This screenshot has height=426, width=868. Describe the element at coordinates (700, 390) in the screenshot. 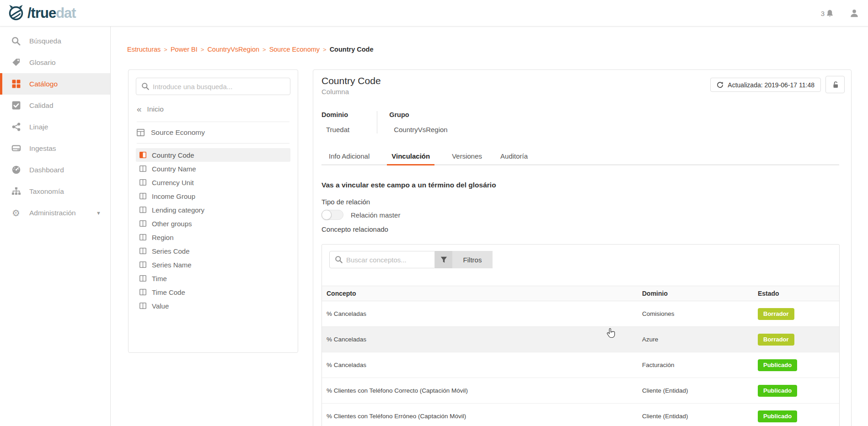

I see `cell-dominio: Cliente (Entidad)` at that location.